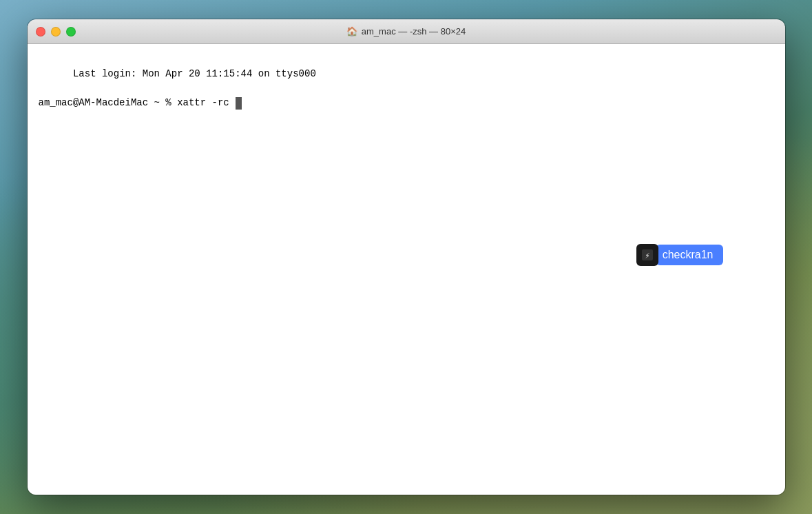  What do you see at coordinates (71, 32) in the screenshot?
I see `maximize-button` at bounding box center [71, 32].